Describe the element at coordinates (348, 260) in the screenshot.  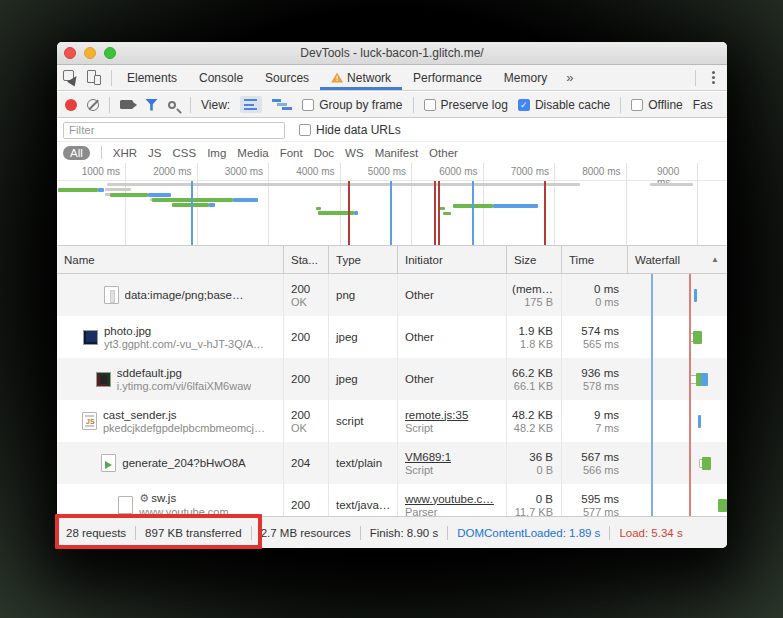
I see `column-header-label: Type` at that location.